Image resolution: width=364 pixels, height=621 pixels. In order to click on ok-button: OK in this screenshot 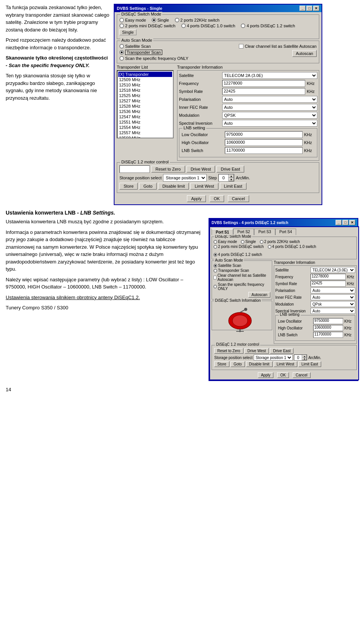, I will do `click(217, 199)`.